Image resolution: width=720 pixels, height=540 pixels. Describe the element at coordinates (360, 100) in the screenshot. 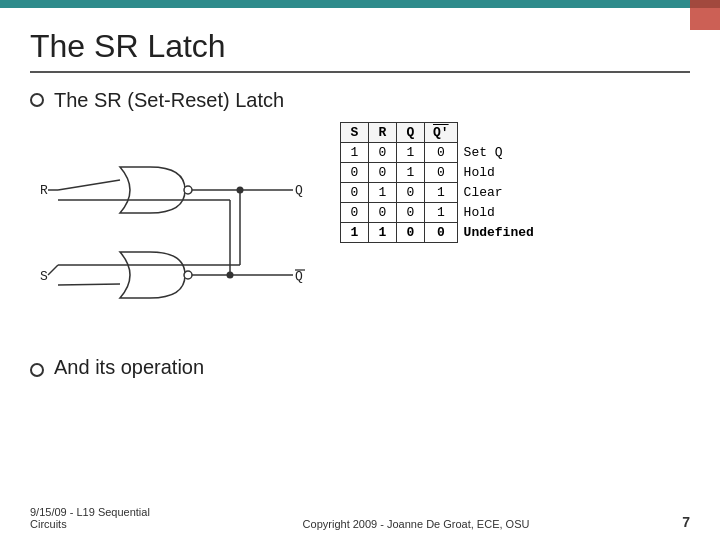

I see `bullet-item-1: The SR (Set-Reset) Latch` at that location.